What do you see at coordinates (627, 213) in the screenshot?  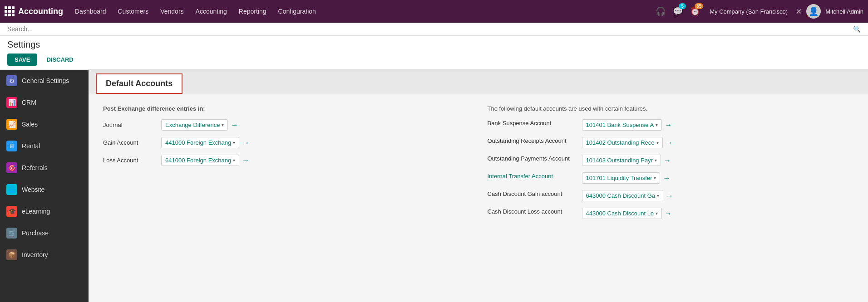 I see `field-value-cash-discount-loss: 443000 Cash Discount Lo ▾ →` at bounding box center [627, 213].